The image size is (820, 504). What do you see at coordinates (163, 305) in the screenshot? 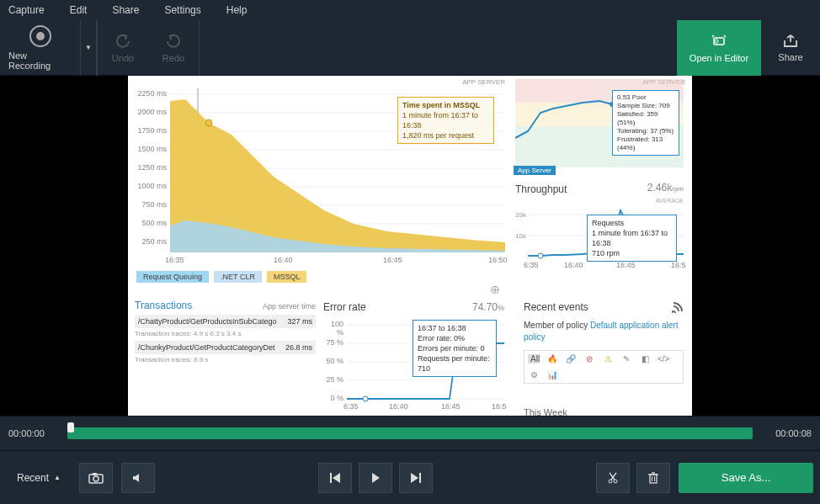
I see `transactions-title: Transactions` at bounding box center [163, 305].